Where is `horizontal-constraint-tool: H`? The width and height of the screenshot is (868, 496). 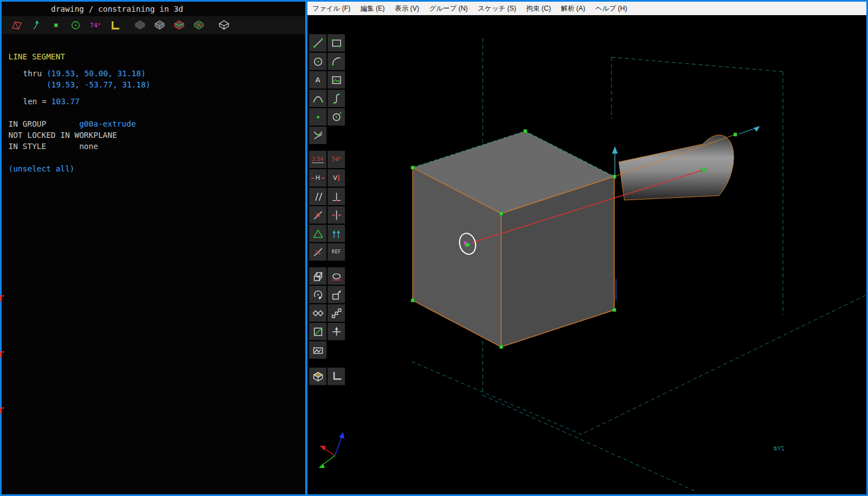
horizontal-constraint-tool: H is located at coordinates (318, 178).